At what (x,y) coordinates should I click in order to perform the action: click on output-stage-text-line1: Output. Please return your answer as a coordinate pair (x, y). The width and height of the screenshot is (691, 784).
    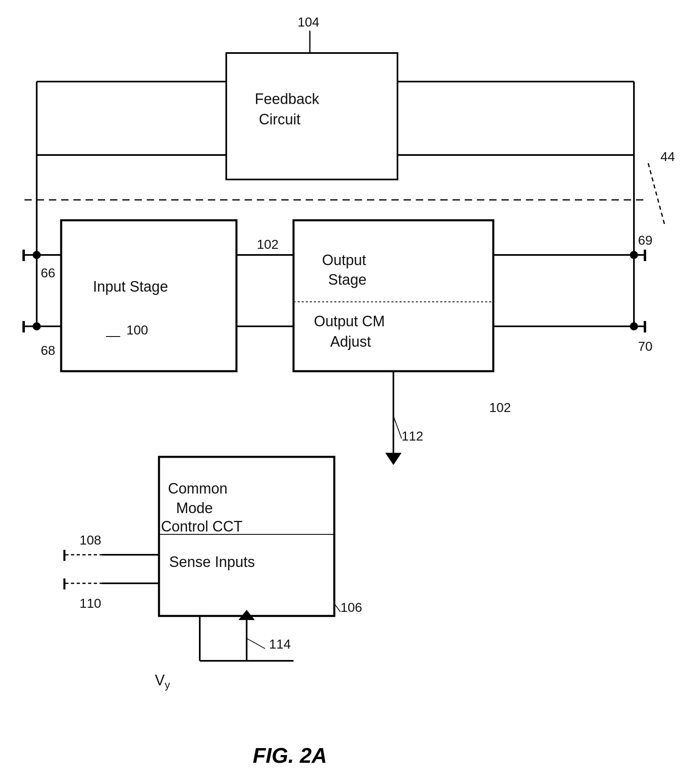
    Looking at the image, I should click on (344, 260).